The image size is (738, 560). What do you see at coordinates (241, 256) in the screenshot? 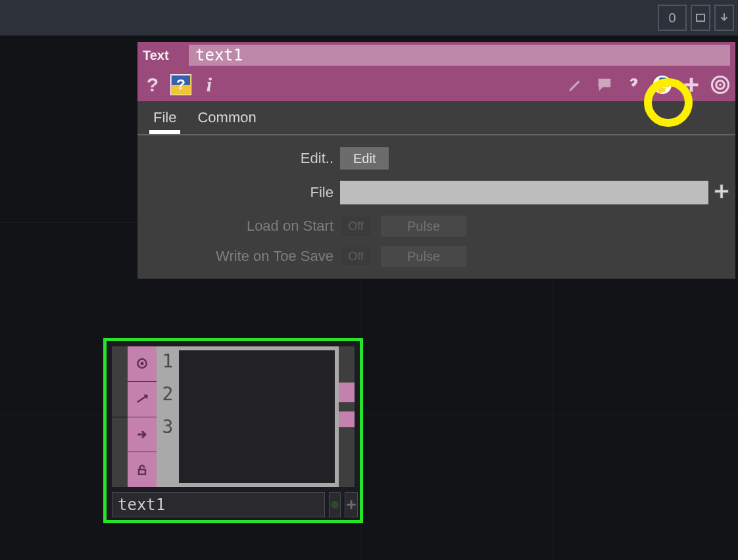
I see `param-label-write-on-save: Write on Toe Save` at bounding box center [241, 256].